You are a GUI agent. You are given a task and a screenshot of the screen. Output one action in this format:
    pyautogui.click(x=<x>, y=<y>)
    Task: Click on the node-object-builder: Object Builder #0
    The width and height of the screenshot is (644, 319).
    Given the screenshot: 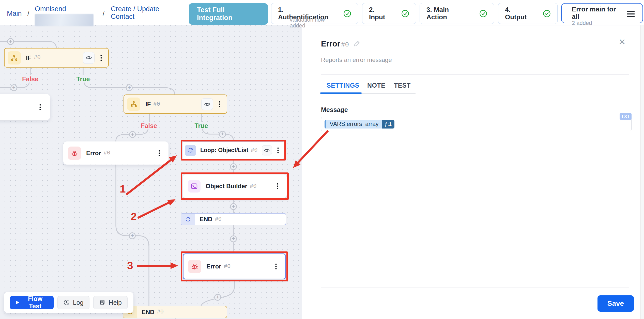 What is the action you would take?
    pyautogui.click(x=235, y=186)
    